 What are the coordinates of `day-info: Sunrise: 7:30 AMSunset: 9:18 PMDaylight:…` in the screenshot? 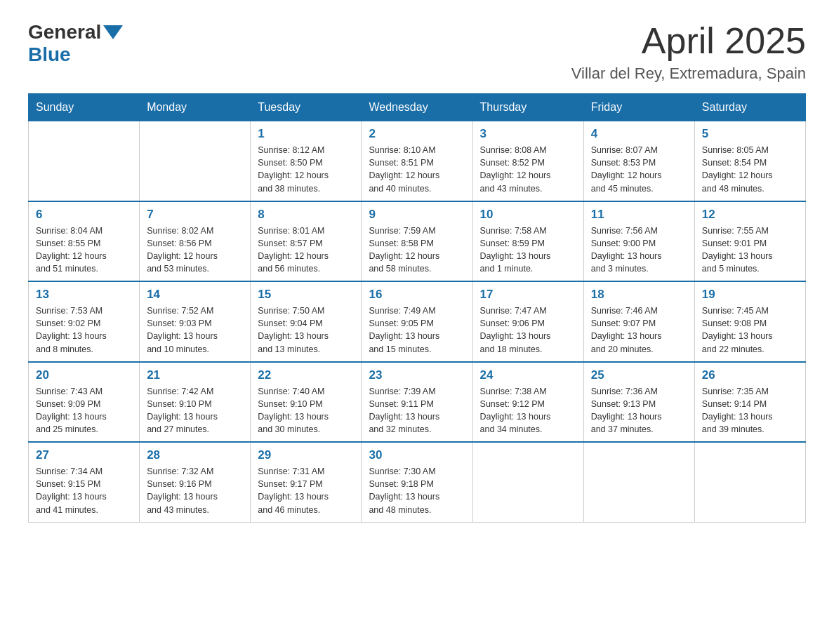 It's located at (417, 491).